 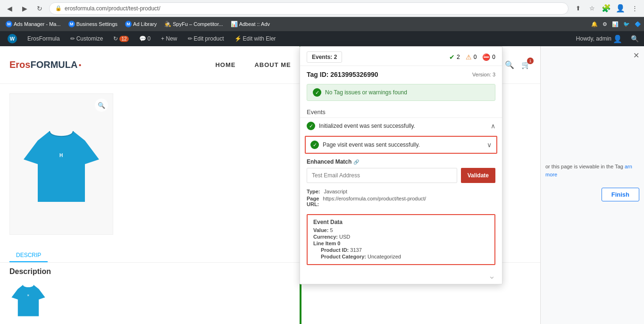 I want to click on event-data-product-id: Product ID: 3137, so click(x=401, y=250).